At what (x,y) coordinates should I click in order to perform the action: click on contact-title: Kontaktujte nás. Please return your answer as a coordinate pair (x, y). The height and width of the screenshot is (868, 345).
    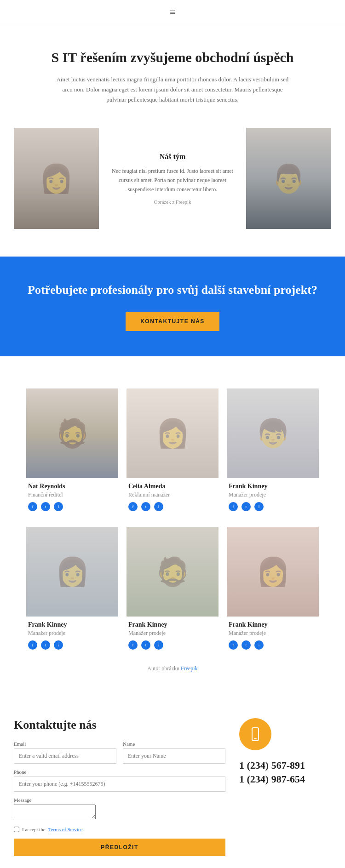
    Looking at the image, I should click on (120, 725).